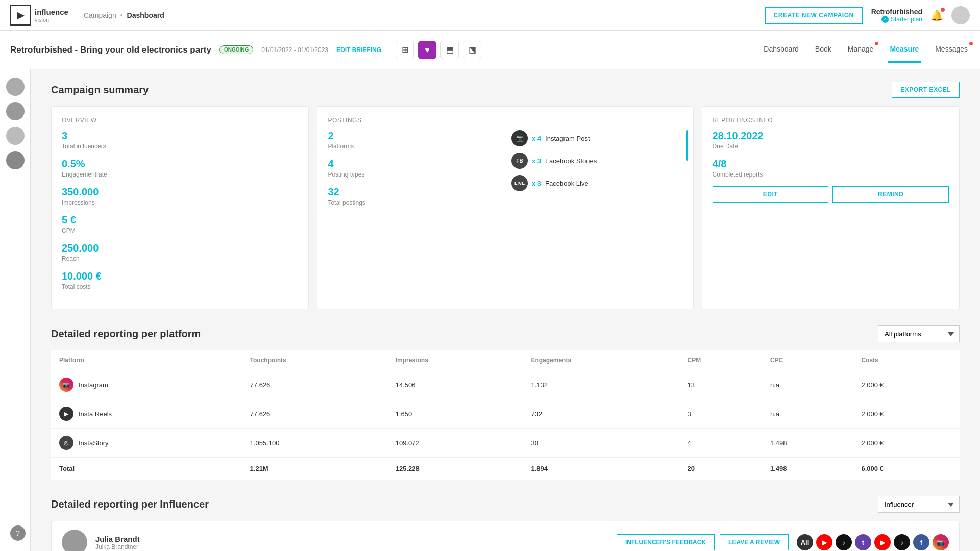  What do you see at coordinates (455, 443) in the screenshot?
I see `cell-imp-3: 109.072` at bounding box center [455, 443].